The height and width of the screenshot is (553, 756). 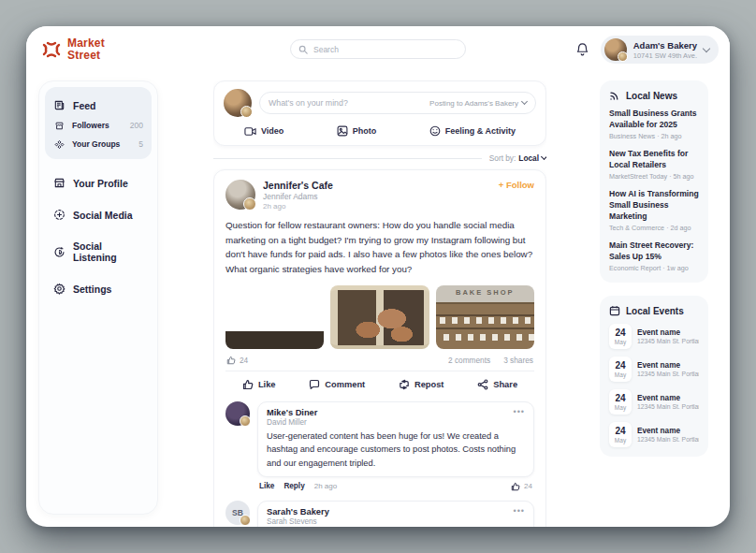 I want to click on comment-avatar: SB, so click(x=238, y=513).